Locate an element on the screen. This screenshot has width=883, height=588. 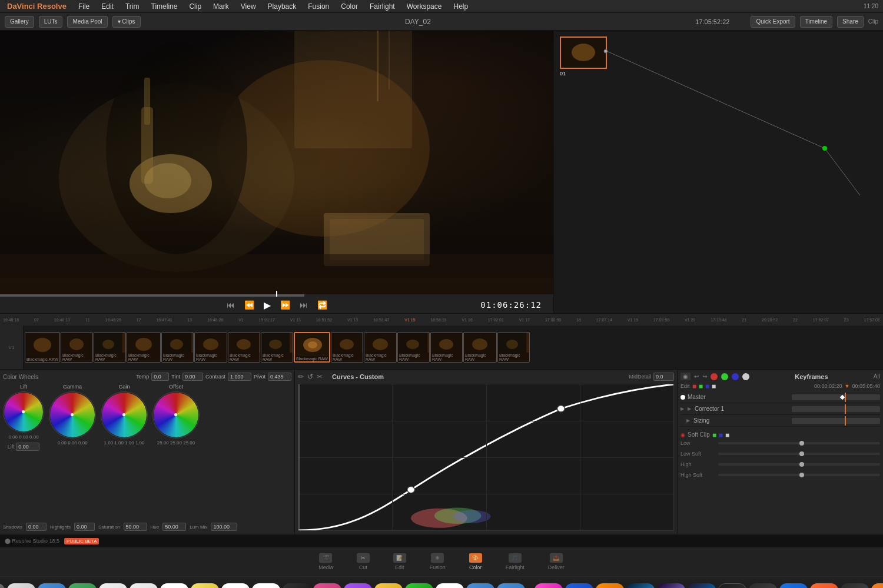
dock-photoshop: Ps is located at coordinates (640, 586).